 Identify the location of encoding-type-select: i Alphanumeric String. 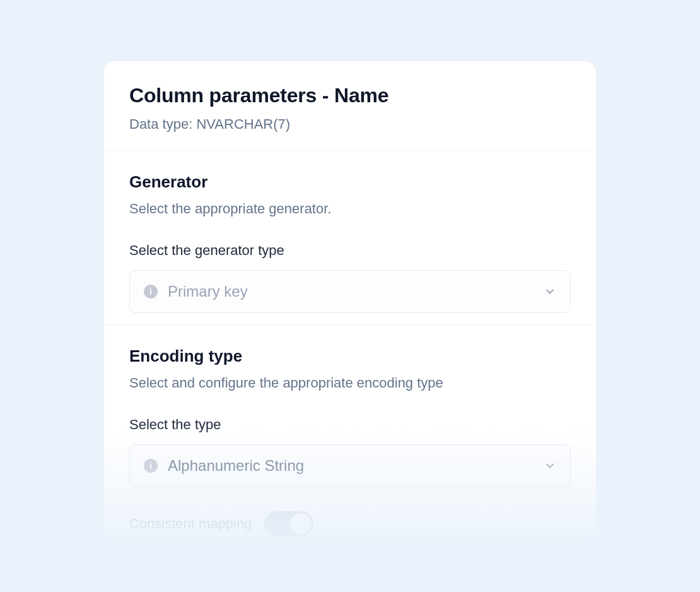
(350, 466).